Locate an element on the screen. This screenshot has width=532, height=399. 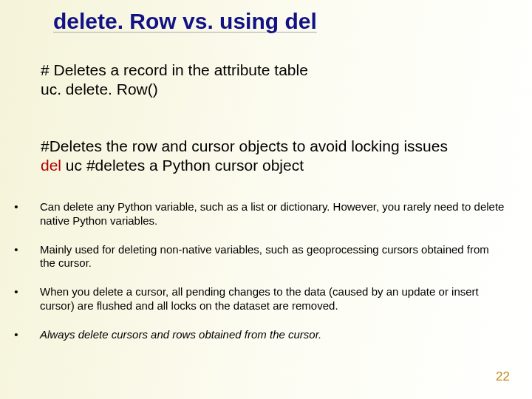
bullet-text: When you delete a cursor, all pending ch… is located at coordinates (273, 299).